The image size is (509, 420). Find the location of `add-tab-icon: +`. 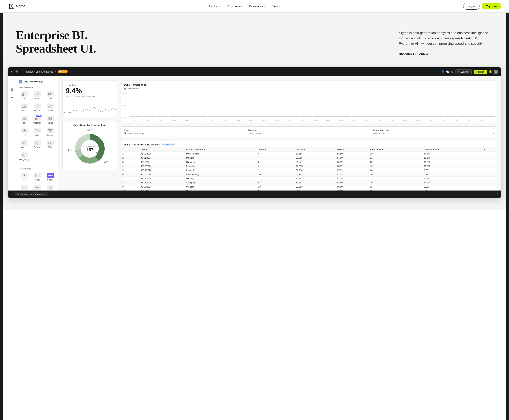

add-tab-icon: + is located at coordinates (12, 194).